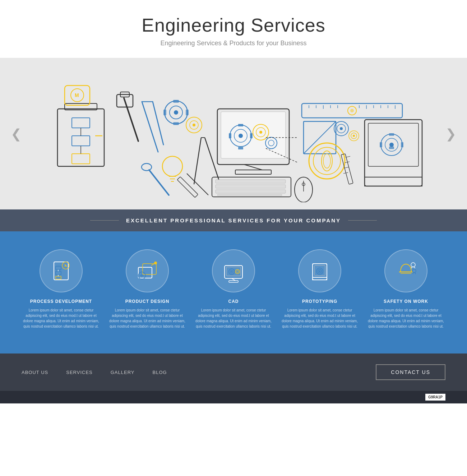  I want to click on service-desc-cad: Lorem ipsum dolor sit amet, conse ctetur…, so click(234, 318).